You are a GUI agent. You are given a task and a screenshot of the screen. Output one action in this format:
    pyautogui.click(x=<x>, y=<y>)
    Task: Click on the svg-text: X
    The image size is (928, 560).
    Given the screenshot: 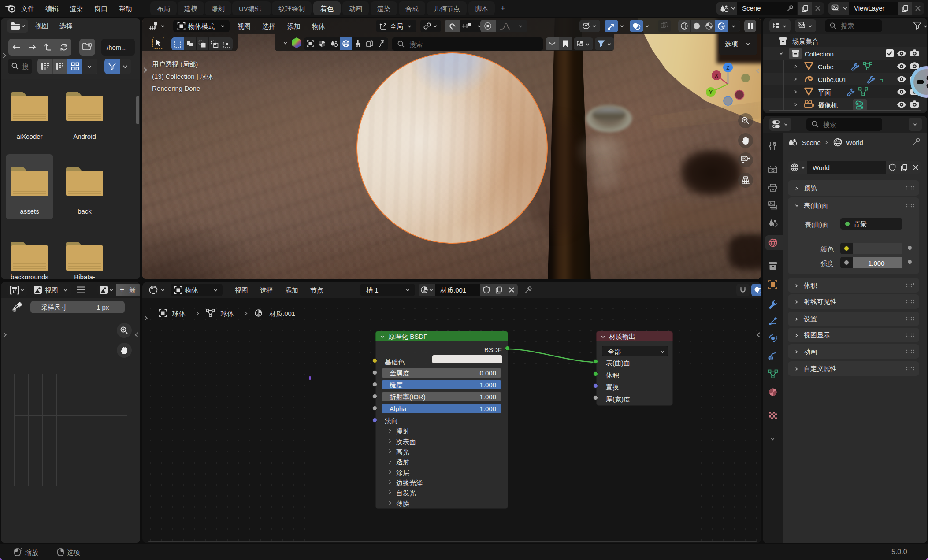 What is the action you would take?
    pyautogui.click(x=716, y=76)
    